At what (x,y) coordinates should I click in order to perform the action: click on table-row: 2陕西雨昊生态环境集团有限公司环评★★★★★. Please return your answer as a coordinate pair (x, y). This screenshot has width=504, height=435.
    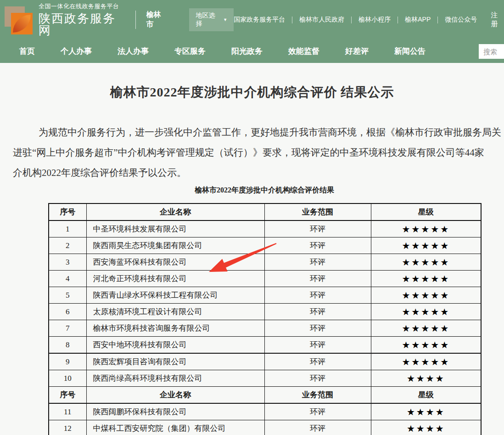
    Looking at the image, I should click on (265, 246).